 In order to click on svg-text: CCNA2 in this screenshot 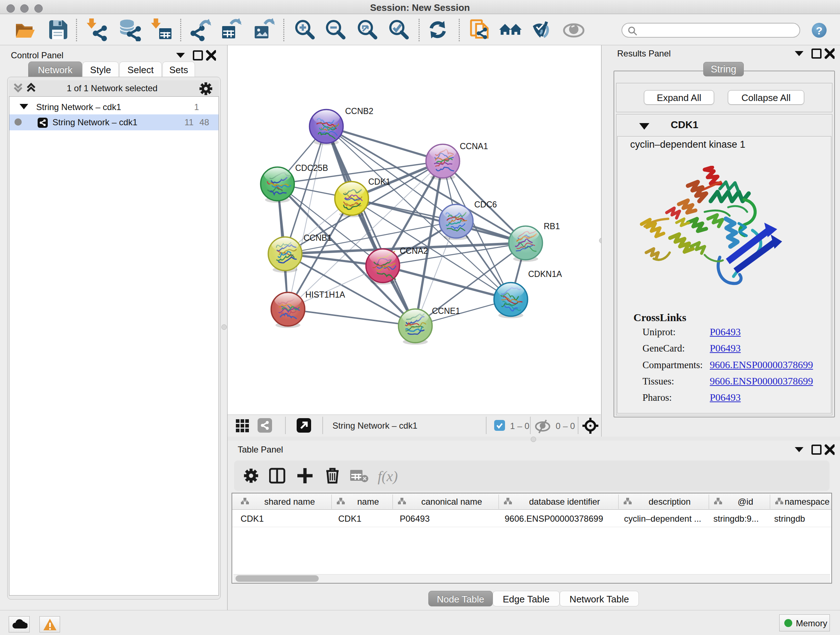, I will do `click(414, 251)`.